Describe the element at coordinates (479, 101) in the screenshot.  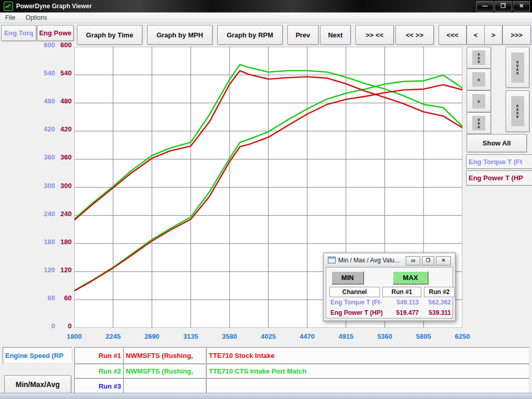
I see `chevron-glyphs: ∨` at that location.